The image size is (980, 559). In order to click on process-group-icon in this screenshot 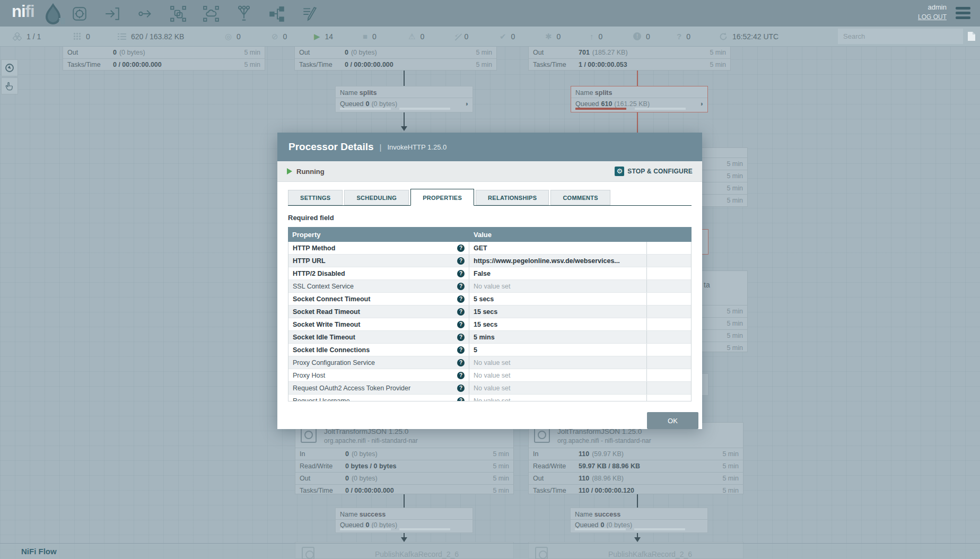, I will do `click(178, 14)`.